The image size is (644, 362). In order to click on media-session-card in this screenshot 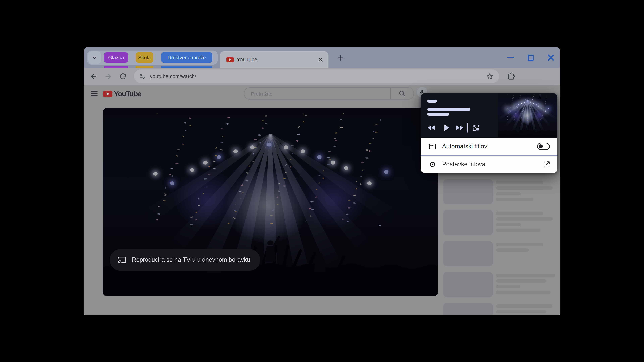, I will do `click(489, 115)`.